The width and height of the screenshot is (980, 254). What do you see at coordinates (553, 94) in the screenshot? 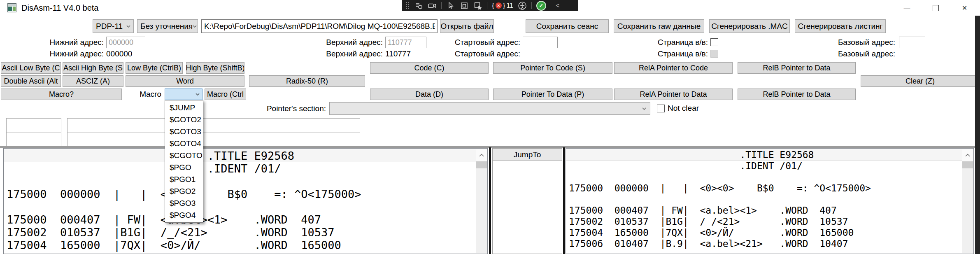
I see `pointer-to-data-button: Pointer To Data (P)` at bounding box center [553, 94].